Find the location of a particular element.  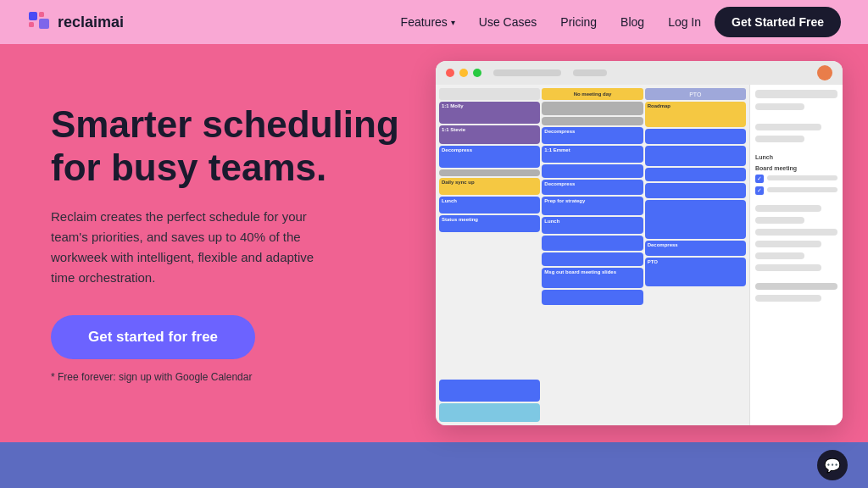

event-1-7: Status meeting is located at coordinates (490, 224).